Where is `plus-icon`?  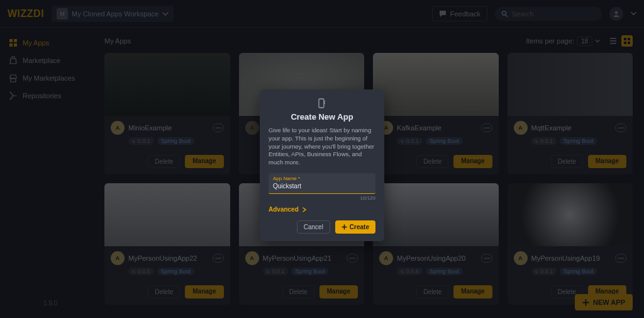
plus-icon is located at coordinates (345, 227).